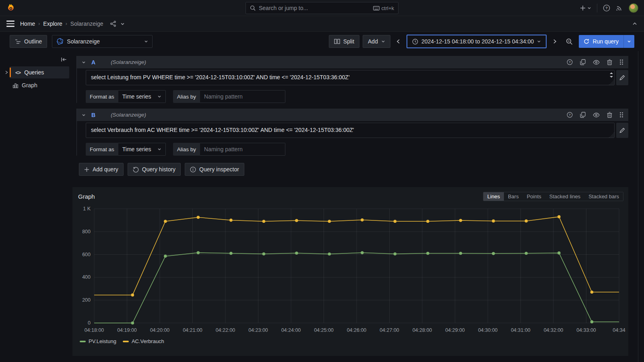 This screenshot has height=362, width=644. Describe the element at coordinates (350, 130) in the screenshot. I see `sql-query-input: select Verbrauch from AC WHERE time >= '…` at that location.